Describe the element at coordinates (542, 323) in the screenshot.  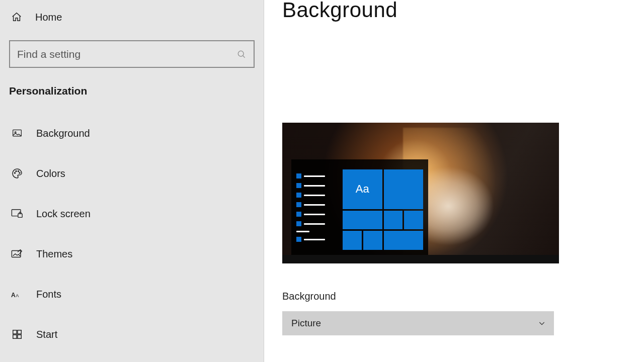
I see `chevron-down-icon` at that location.